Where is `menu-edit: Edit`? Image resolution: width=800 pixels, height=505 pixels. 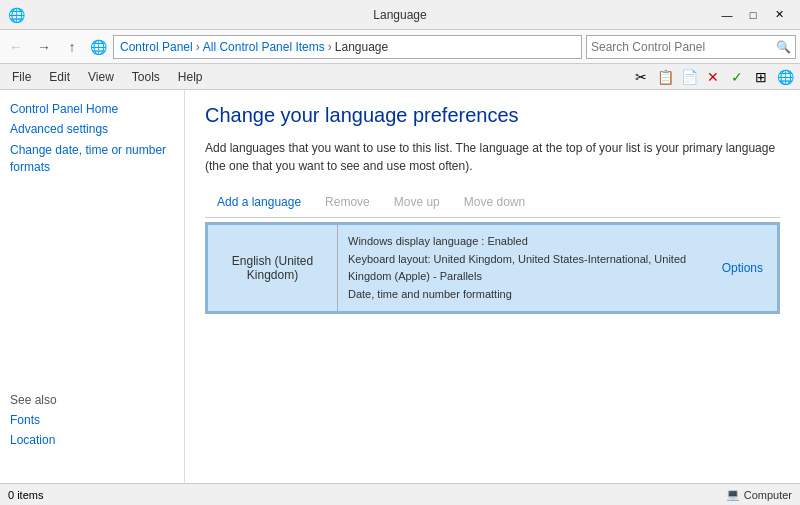
menu-edit: Edit is located at coordinates (60, 77).